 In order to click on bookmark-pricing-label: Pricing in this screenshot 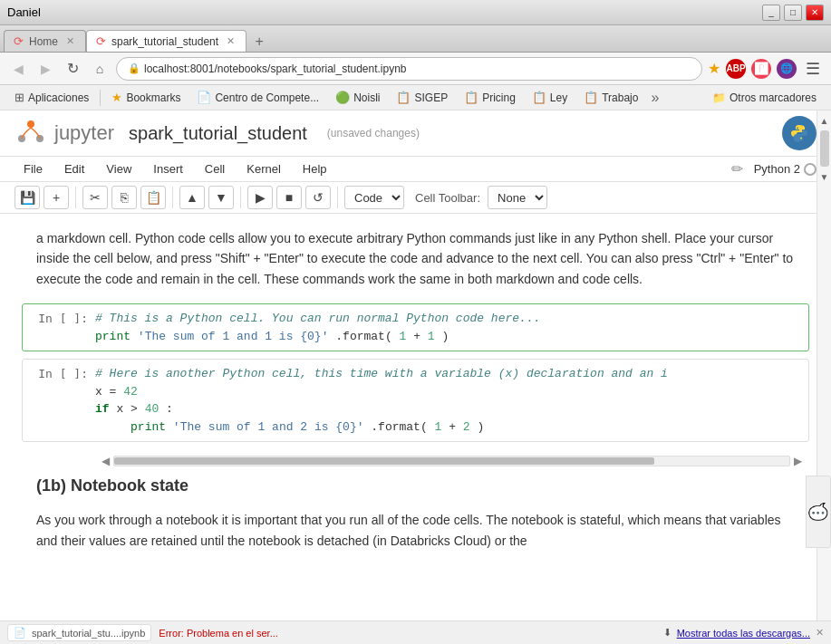, I will do `click(498, 98)`.